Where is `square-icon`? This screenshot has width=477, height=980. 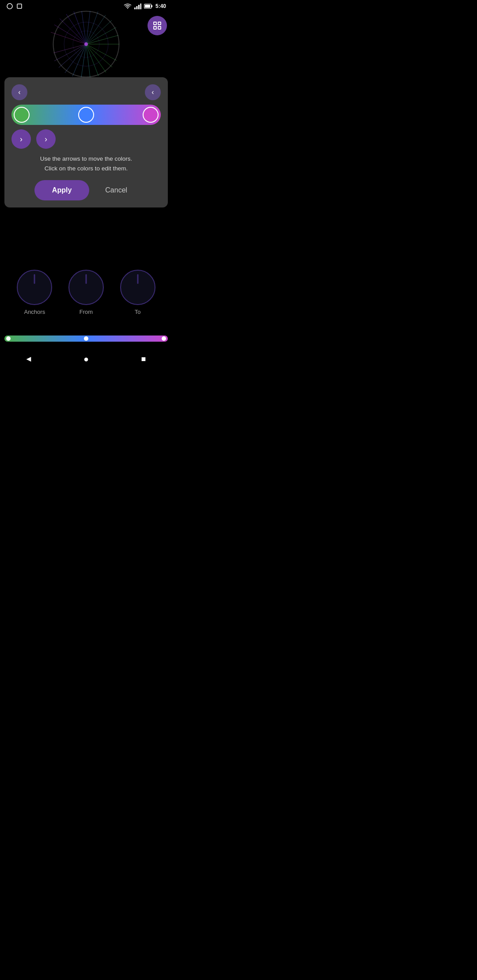
square-icon is located at coordinates (19, 6).